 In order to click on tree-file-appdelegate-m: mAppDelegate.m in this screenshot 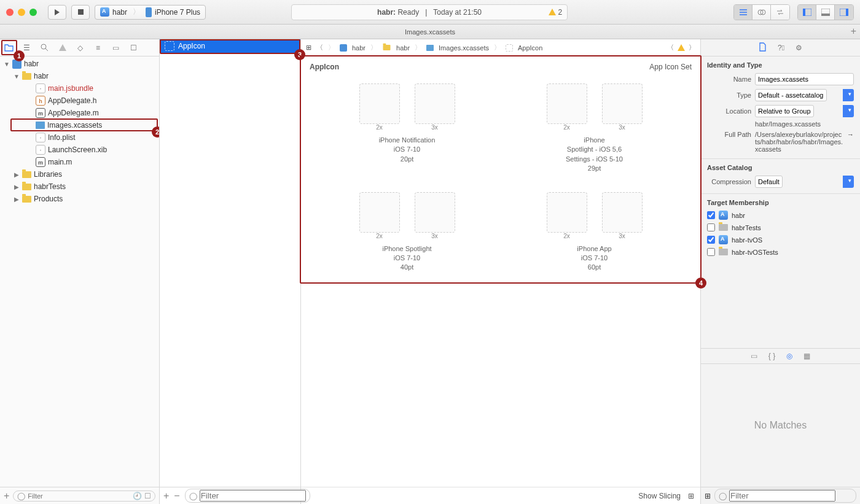, I will do `click(80, 113)`.